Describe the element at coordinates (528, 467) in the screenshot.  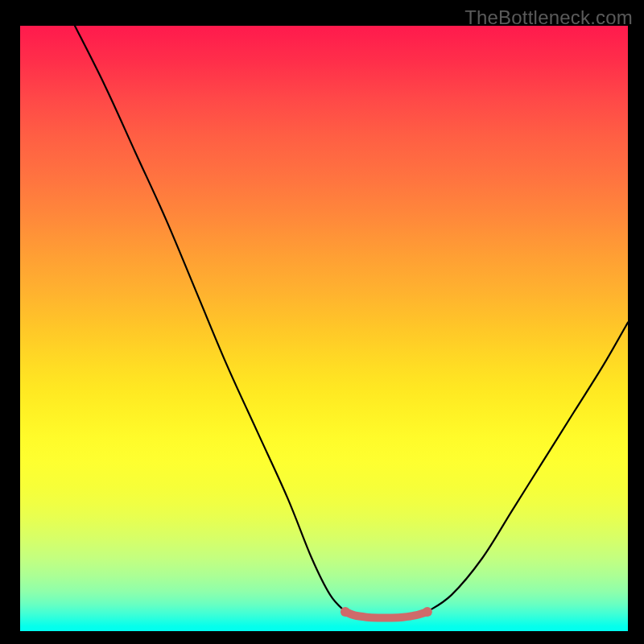
I see `curve-right-path` at that location.